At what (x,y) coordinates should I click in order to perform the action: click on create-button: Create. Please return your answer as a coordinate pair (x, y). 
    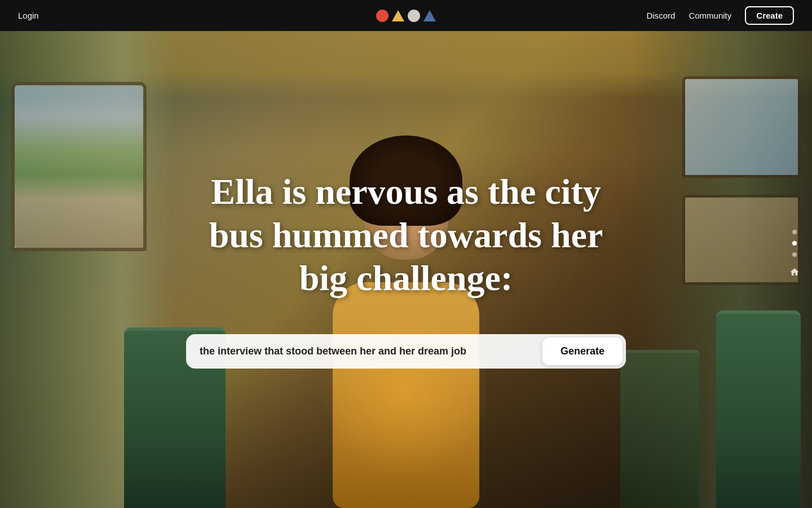
    Looking at the image, I should click on (769, 16).